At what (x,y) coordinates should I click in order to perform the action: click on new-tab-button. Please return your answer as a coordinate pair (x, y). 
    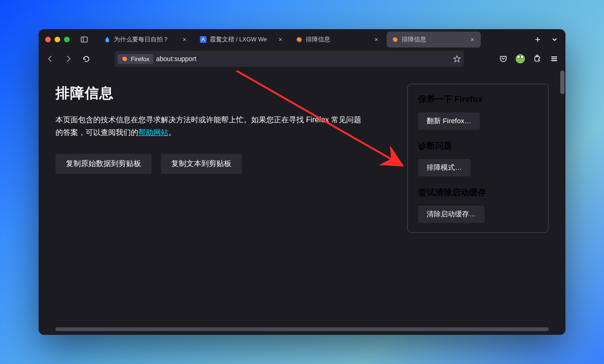
    Looking at the image, I should click on (538, 40).